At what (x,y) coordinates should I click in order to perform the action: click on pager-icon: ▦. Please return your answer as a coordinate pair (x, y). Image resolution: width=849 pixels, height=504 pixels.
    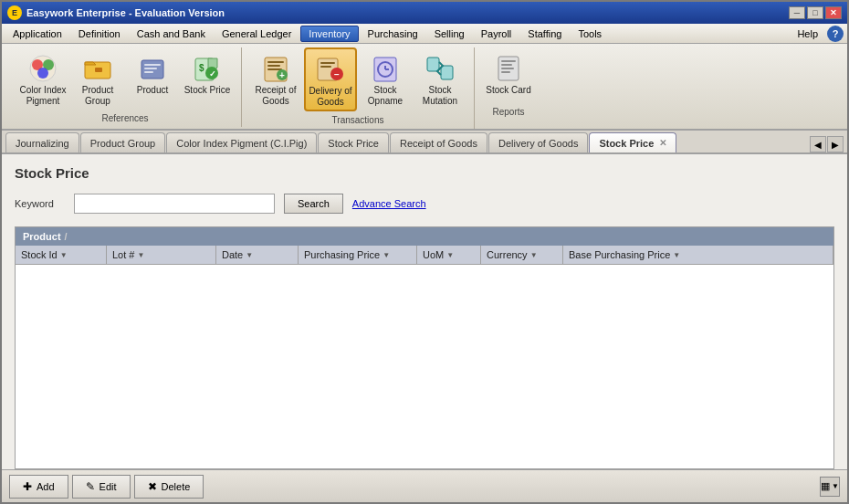
    Looking at the image, I should click on (825, 486).